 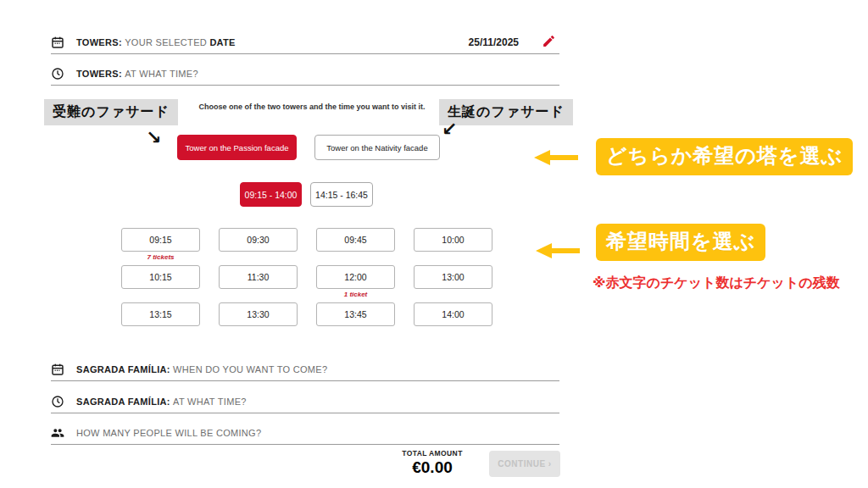 What do you see at coordinates (161, 258) in the screenshot?
I see `slot-ticket-note: 7 tickets` at bounding box center [161, 258].